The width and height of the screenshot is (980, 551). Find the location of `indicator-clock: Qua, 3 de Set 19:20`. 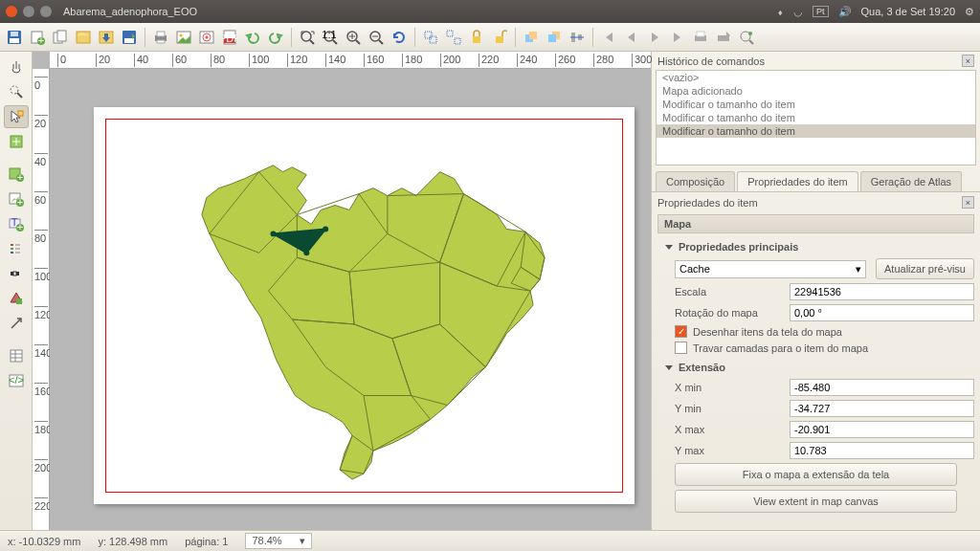

indicator-clock: Qua, 3 de Set 19:20 is located at coordinates (908, 11).